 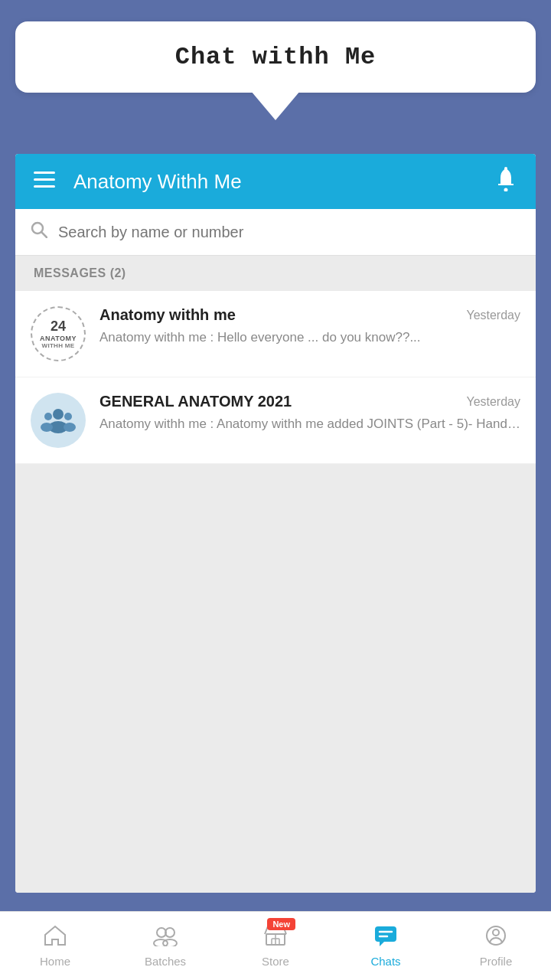 What do you see at coordinates (282, 924) in the screenshot?
I see `new-badge: New` at bounding box center [282, 924].